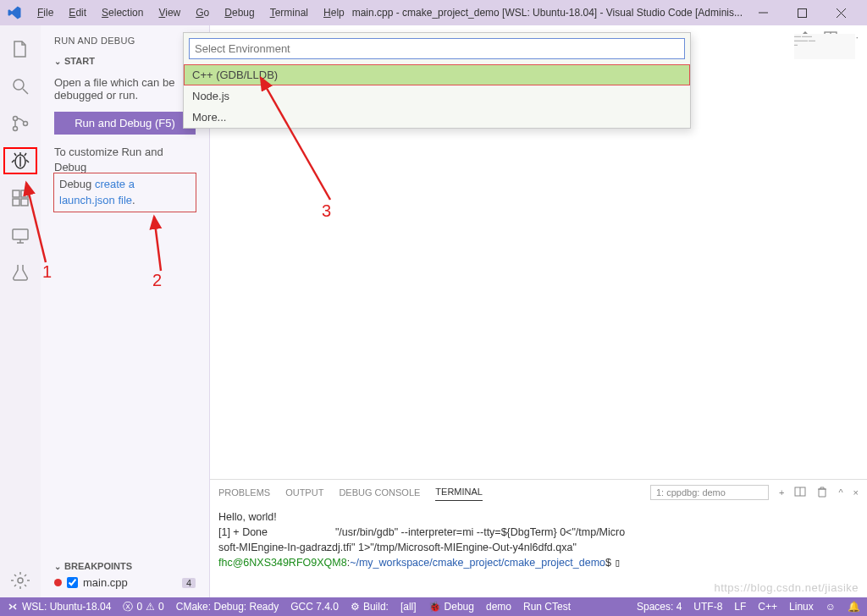  Describe the element at coordinates (20, 235) in the screenshot. I see `remote-icon` at that location.